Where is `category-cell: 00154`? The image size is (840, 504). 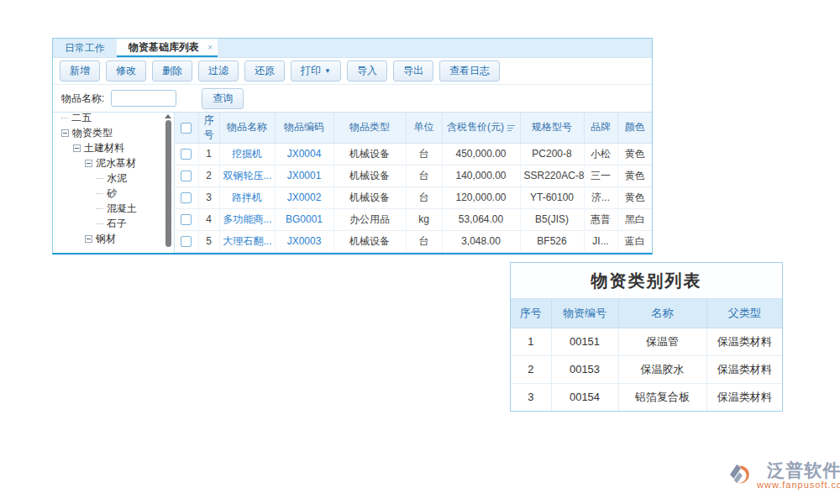 category-cell: 00154 is located at coordinates (585, 396).